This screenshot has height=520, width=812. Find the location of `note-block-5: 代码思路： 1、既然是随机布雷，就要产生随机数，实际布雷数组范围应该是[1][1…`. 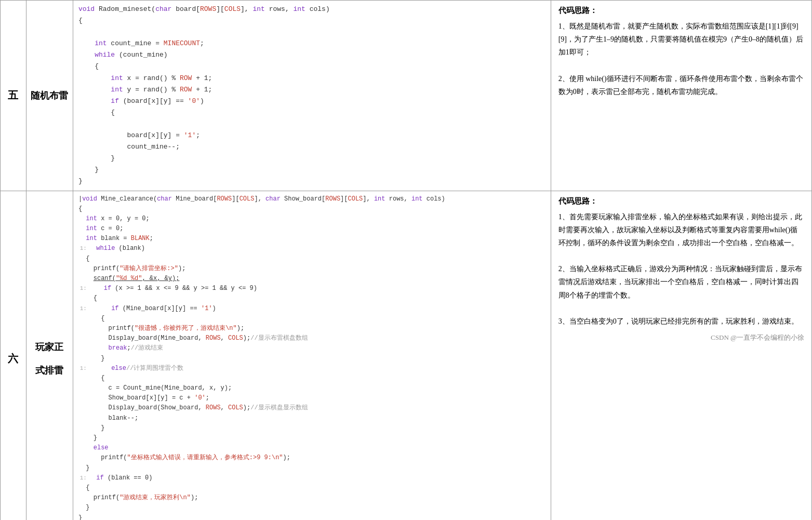

note-block-5: 代码思路： 1、既然是随机布雷，就要产生随机数，实际布雷数组范围应该是[1][1… is located at coordinates (681, 96).